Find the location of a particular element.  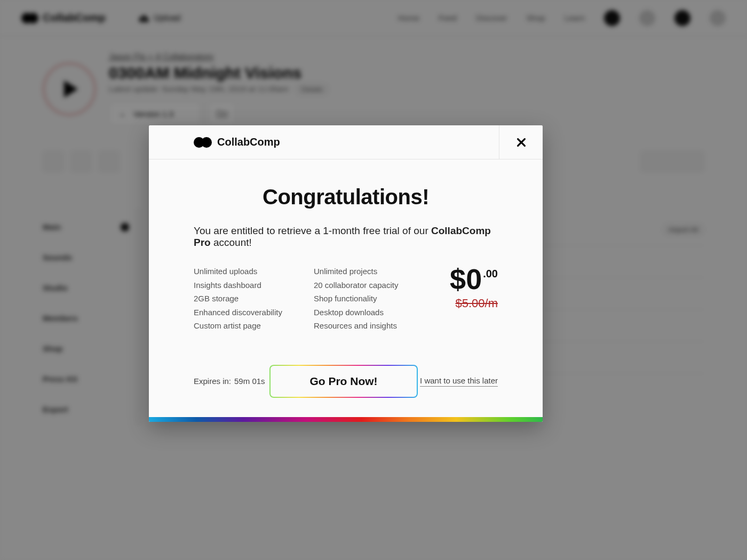

feature-item: Custom artist page is located at coordinates (254, 326).